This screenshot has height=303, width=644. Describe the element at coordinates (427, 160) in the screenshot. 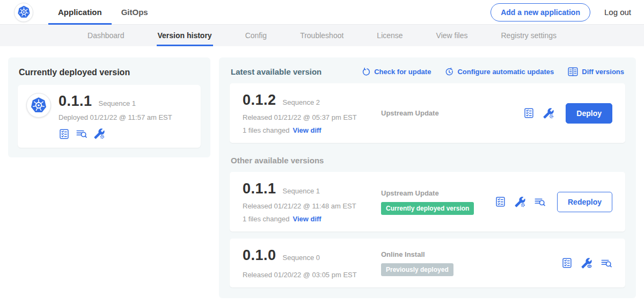

I see `other-versions-title: Other available versions` at that location.